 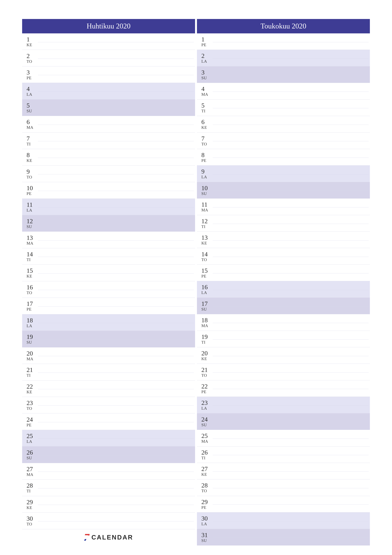 What do you see at coordinates (30, 306) in the screenshot?
I see `day-cell: 17PE` at bounding box center [30, 306].